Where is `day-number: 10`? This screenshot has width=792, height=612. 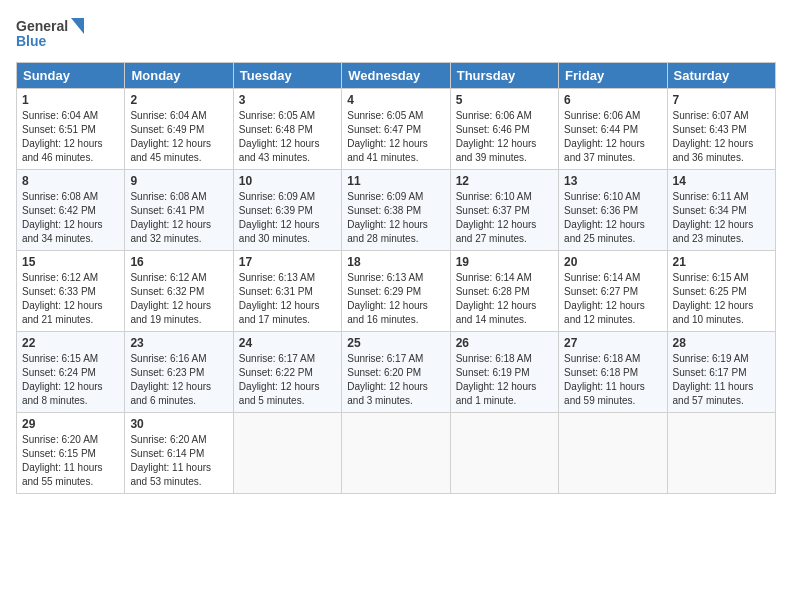
day-number: 10 is located at coordinates (288, 181).